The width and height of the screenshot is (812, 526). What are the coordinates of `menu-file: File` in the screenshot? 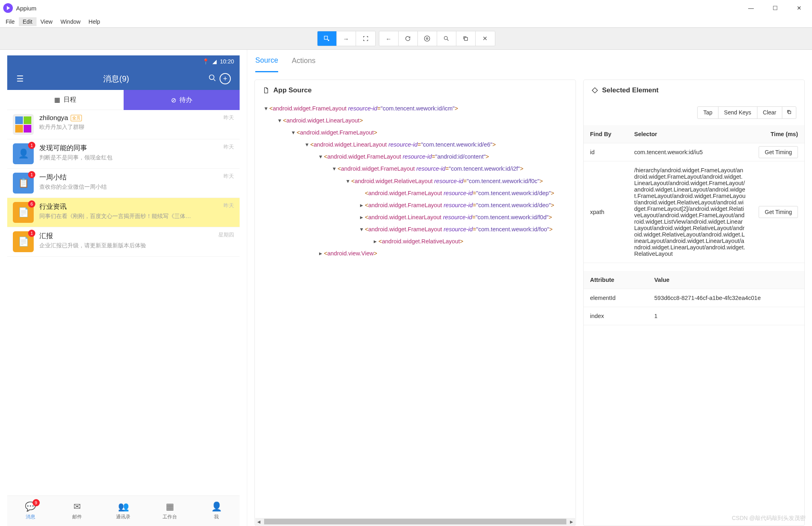 It's located at (10, 22).